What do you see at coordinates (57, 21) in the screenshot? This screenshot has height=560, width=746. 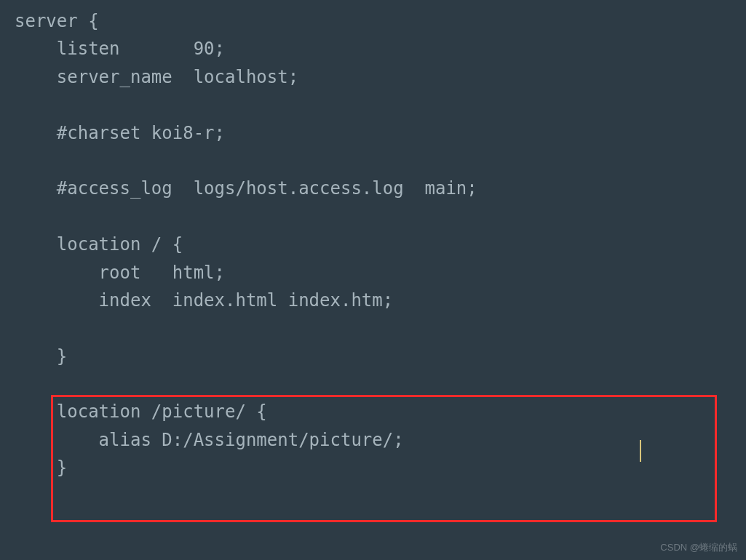 I see `code-line: server {` at bounding box center [57, 21].